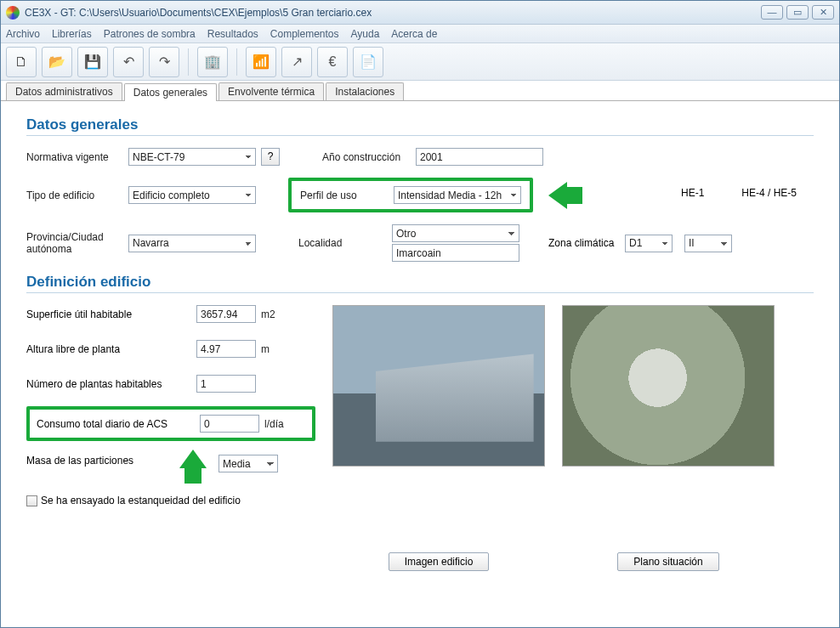 This screenshot has width=840, height=628. I want to click on satellite-image, so click(668, 386).